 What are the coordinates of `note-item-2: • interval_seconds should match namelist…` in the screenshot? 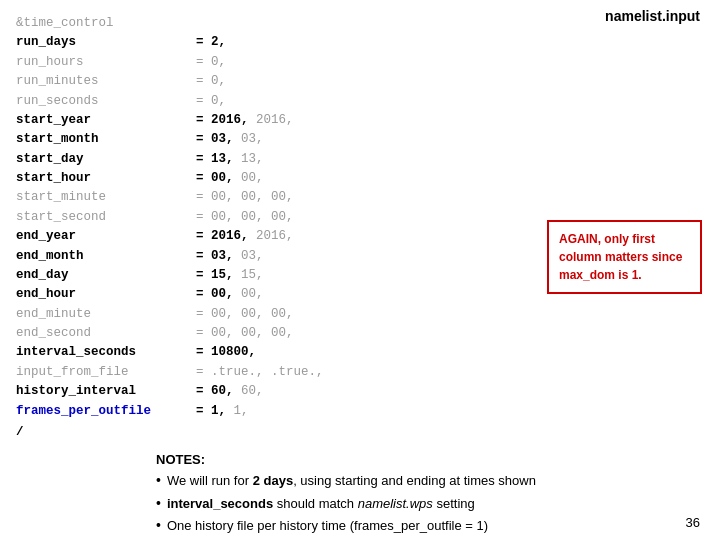 It's located at (430, 504).